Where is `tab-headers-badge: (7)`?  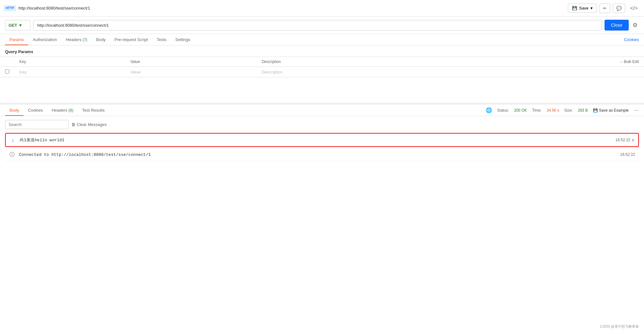 tab-headers-badge: (7) is located at coordinates (85, 40).